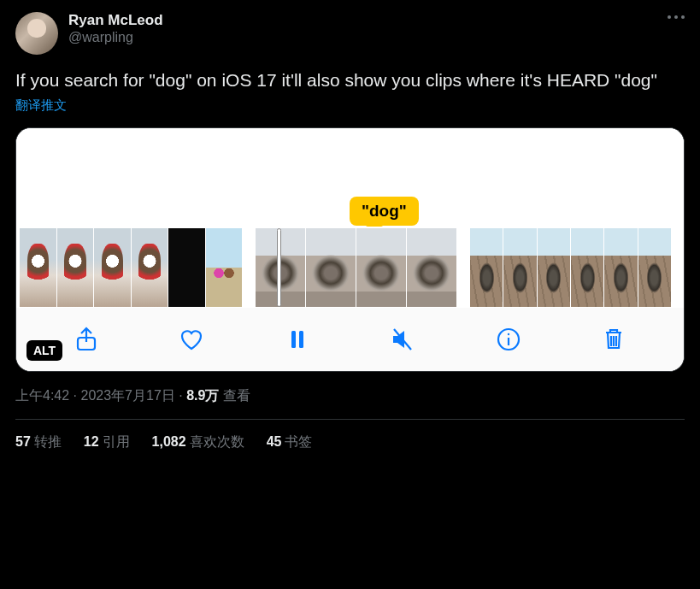  Describe the element at coordinates (350, 436) in the screenshot. I see `tweet-stats: 57转推 12引用 1,082喜欢次数 45书签` at that location.